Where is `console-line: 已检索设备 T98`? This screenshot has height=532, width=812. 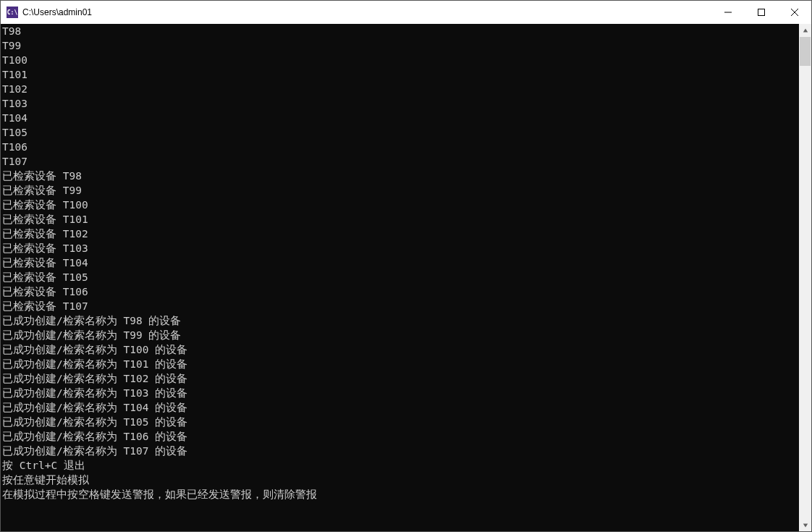 console-line: 已检索设备 T98 is located at coordinates (401, 176).